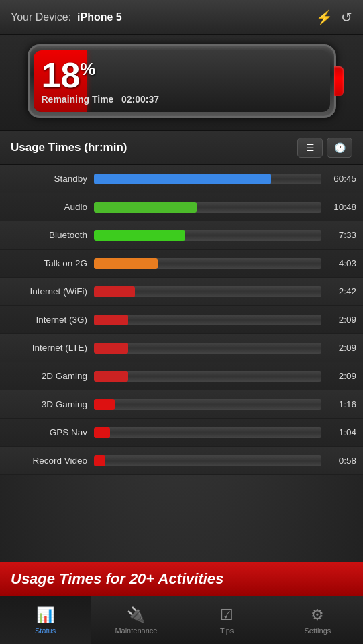 The width and height of the screenshot is (363, 644). Describe the element at coordinates (342, 235) in the screenshot. I see `usage-row-time: 7:33` at that location.